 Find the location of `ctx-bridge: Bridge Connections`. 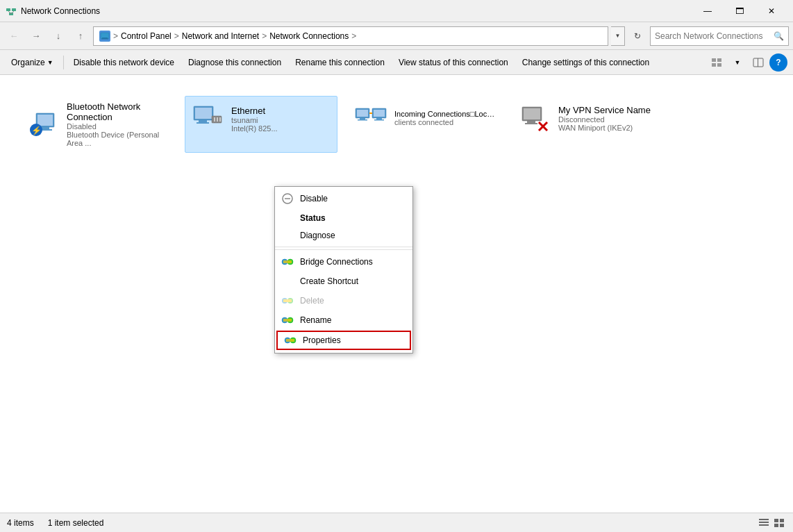

ctx-bridge: Bridge Connections is located at coordinates (344, 262).